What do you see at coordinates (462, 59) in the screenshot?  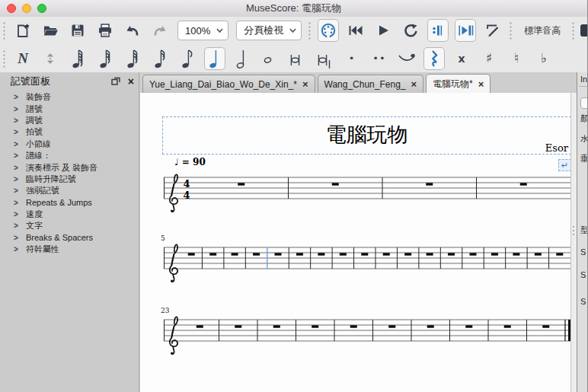 I see `double-sharp-button: x` at bounding box center [462, 59].